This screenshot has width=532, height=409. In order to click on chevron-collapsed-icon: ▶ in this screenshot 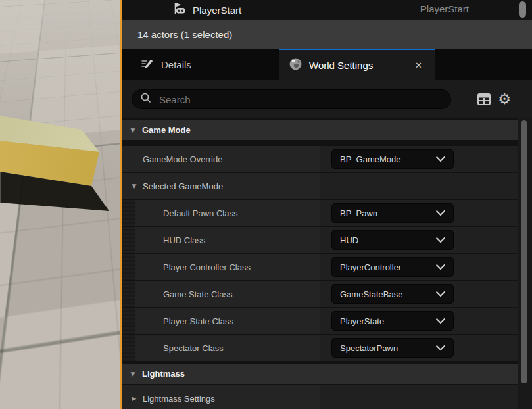, I will do `click(134, 398)`.